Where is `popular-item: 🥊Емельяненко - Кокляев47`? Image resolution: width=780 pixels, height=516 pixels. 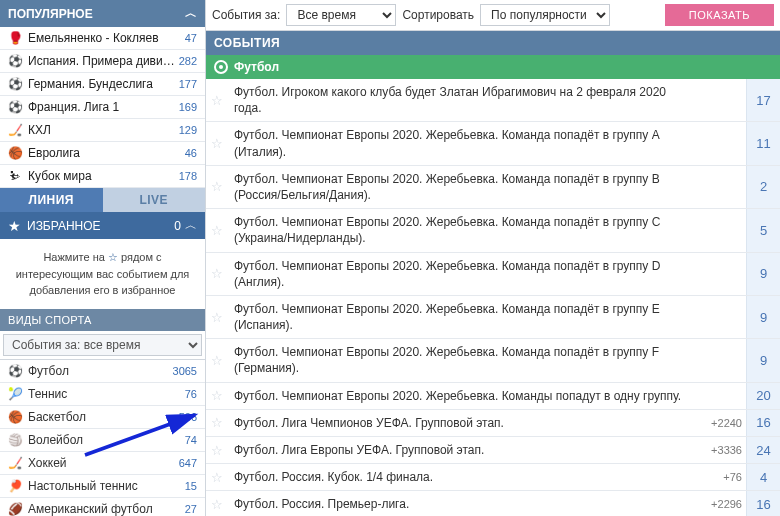
popular-item: 🥊Емельяненко - Кокляев47 is located at coordinates (102, 38).